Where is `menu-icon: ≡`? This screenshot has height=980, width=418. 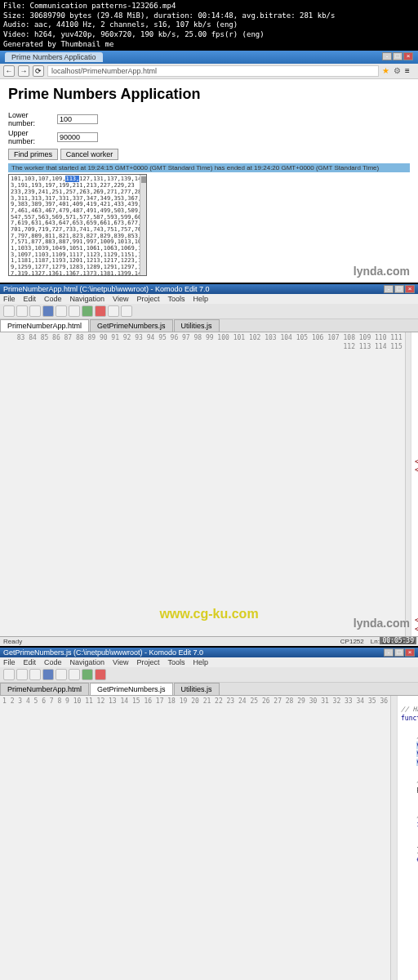
menu-icon: ≡ is located at coordinates (410, 71).